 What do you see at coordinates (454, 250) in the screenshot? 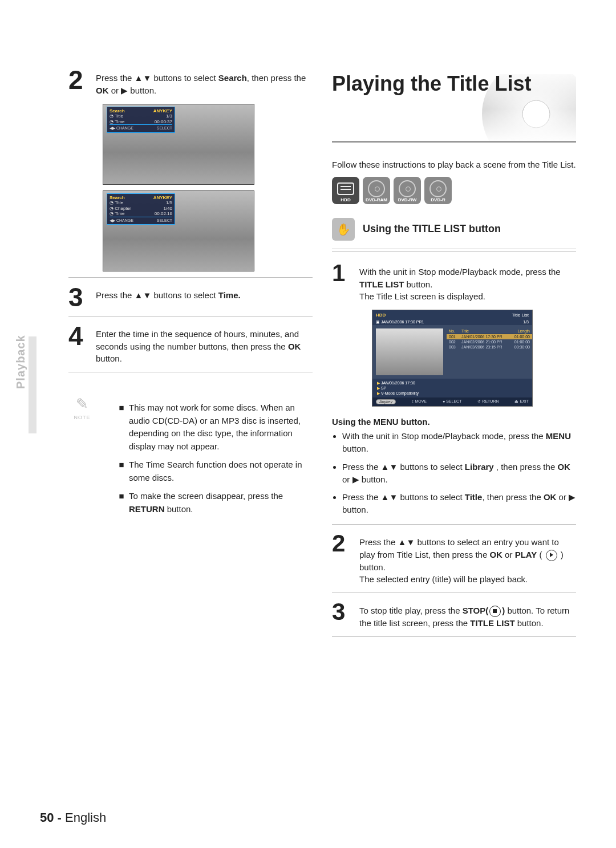
I see `divider-double` at bounding box center [454, 250].